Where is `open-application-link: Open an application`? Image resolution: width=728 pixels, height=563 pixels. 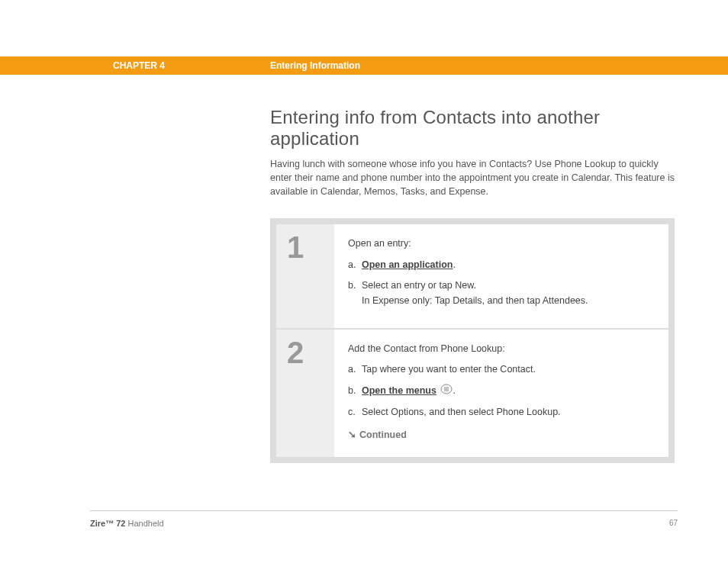 open-application-link: Open an application is located at coordinates (407, 265).